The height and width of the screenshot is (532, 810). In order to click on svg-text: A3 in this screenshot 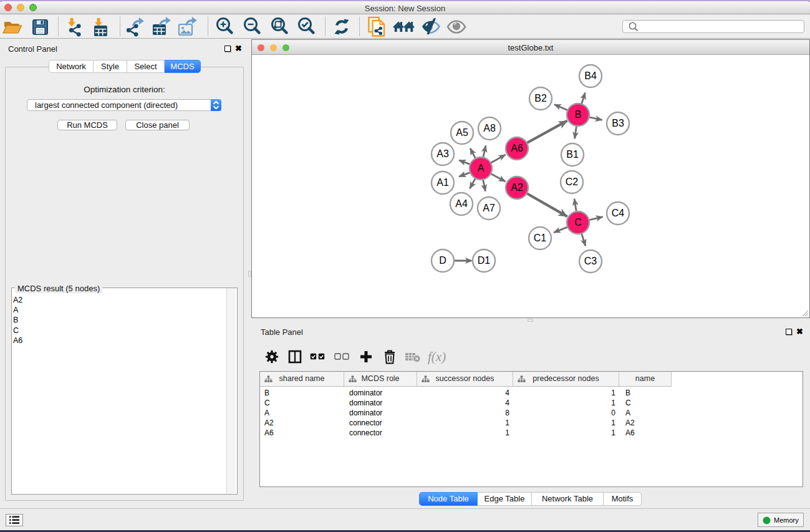, I will do `click(443, 153)`.